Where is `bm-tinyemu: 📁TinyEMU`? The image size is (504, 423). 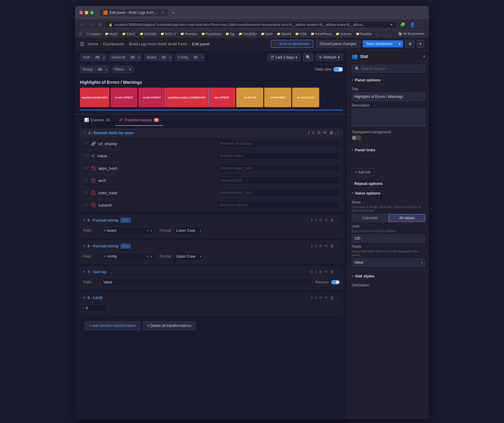
bm-tinyemu: 📁TinyEMU is located at coordinates (248, 34).